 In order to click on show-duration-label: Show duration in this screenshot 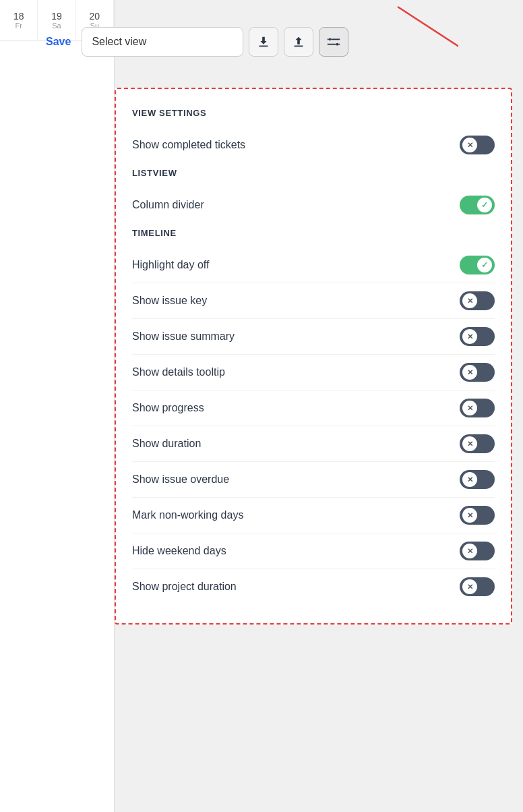, I will do `click(166, 444)`.